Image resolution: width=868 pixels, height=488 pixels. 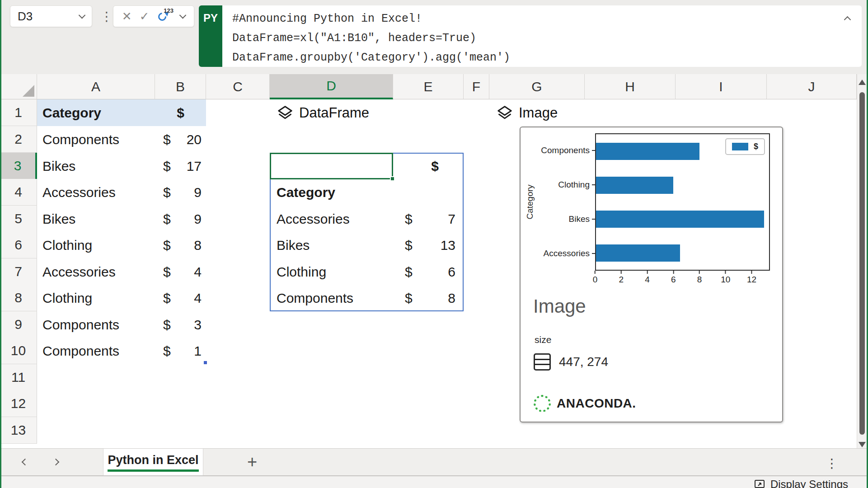 What do you see at coordinates (181, 351) in the screenshot?
I see `cell-b10: $1` at bounding box center [181, 351].